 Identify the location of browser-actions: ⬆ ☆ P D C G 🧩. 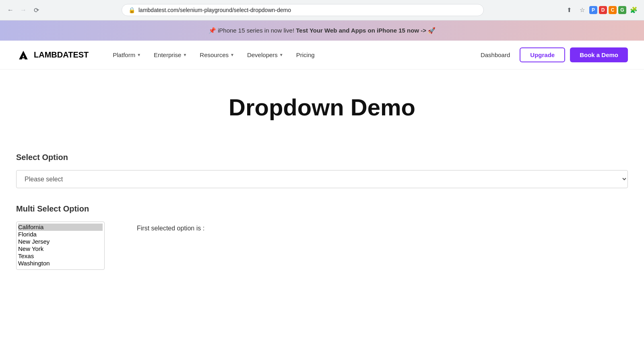
(601, 10).